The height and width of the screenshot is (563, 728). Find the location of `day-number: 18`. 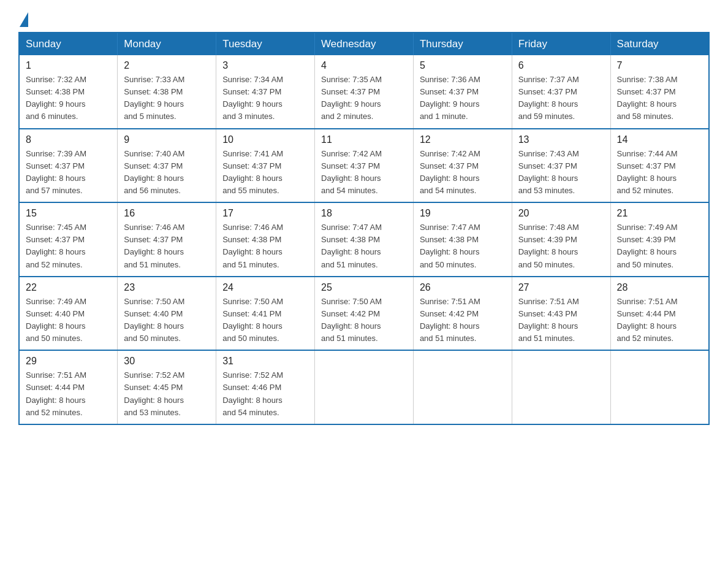

day-number: 18 is located at coordinates (364, 213).